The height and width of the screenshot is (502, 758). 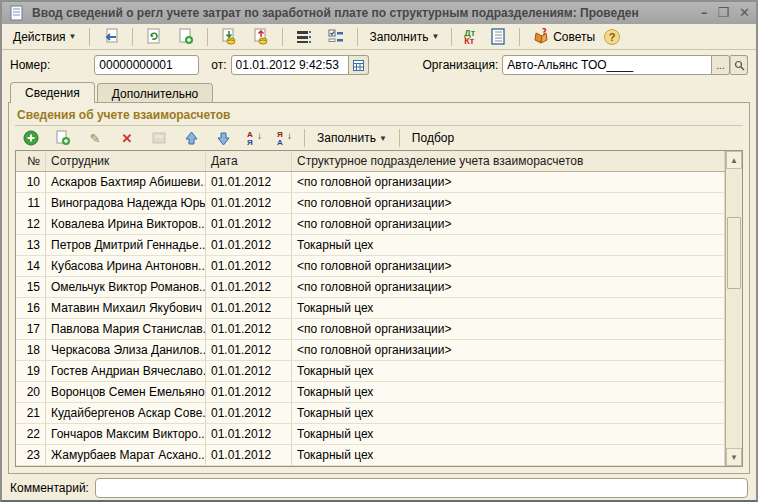 I want to click on table-toolbar: ✎ ✕ А Я ↓ Я А ↓, so click(x=379, y=138).